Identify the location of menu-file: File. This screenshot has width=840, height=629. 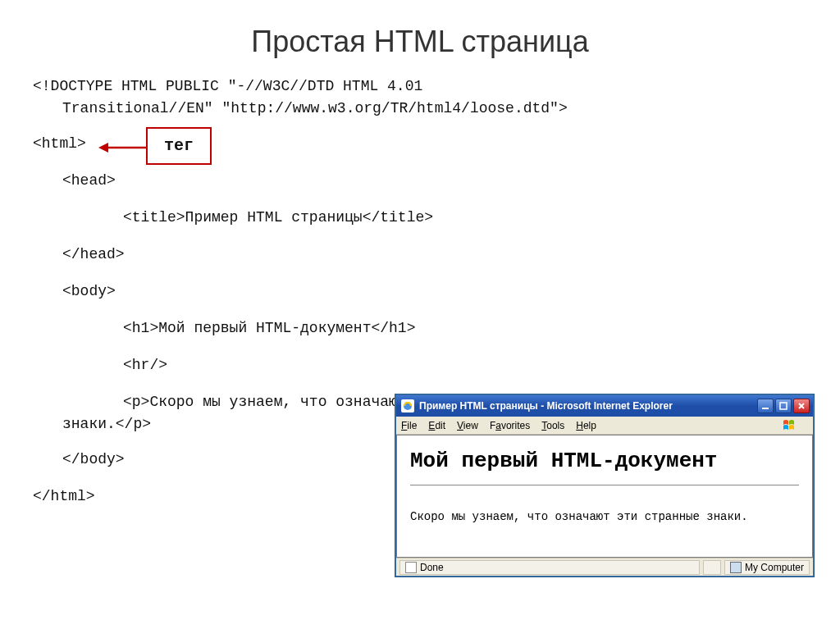
(409, 426).